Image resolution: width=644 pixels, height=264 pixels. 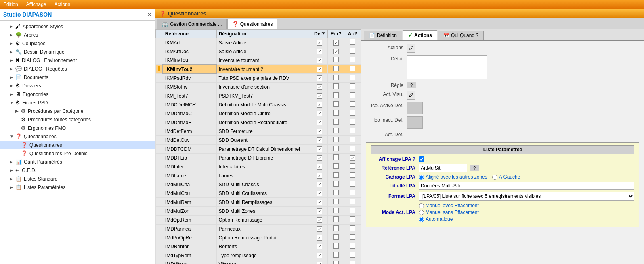 I want to click on table-row: IMDInterIntercalaires, so click(x=258, y=167).